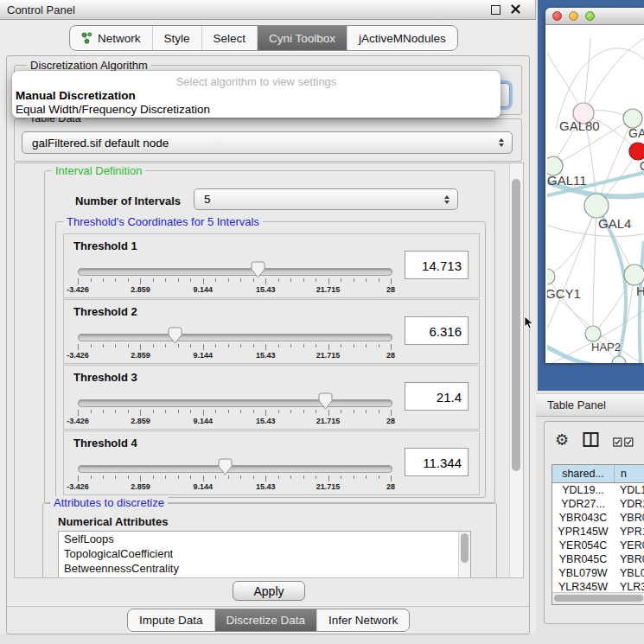 Image resolution: width=644 pixels, height=644 pixels. What do you see at coordinates (402, 38) in the screenshot?
I see `tab-jactivemnodules: jActiveMNodules` at bounding box center [402, 38].